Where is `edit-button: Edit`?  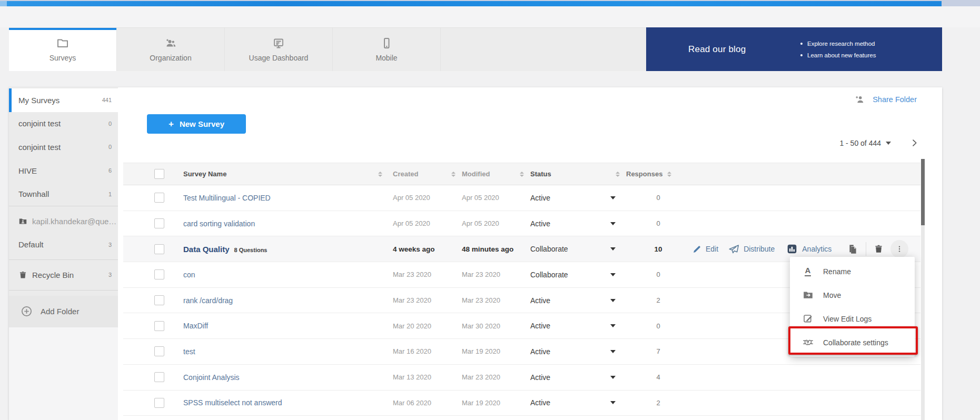
edit-button: Edit is located at coordinates (706, 249).